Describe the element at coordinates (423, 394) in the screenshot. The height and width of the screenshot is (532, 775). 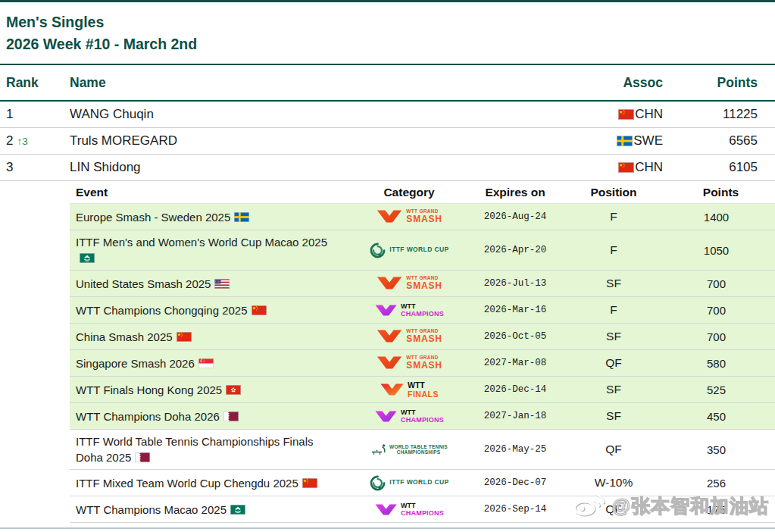
I see `wtt-finals-label-line2: FINALS` at that location.